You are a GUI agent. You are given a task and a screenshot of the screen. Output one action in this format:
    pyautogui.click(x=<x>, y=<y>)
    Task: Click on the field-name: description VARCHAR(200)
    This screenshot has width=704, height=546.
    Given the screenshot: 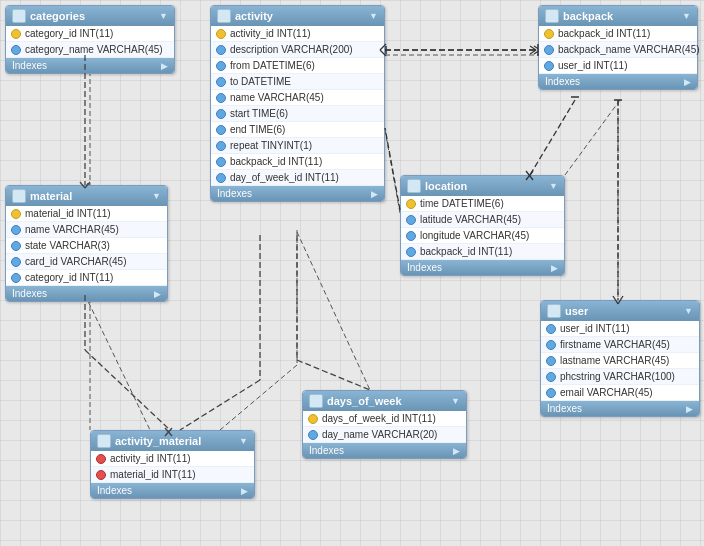 What is the action you would take?
    pyautogui.click(x=292, y=50)
    